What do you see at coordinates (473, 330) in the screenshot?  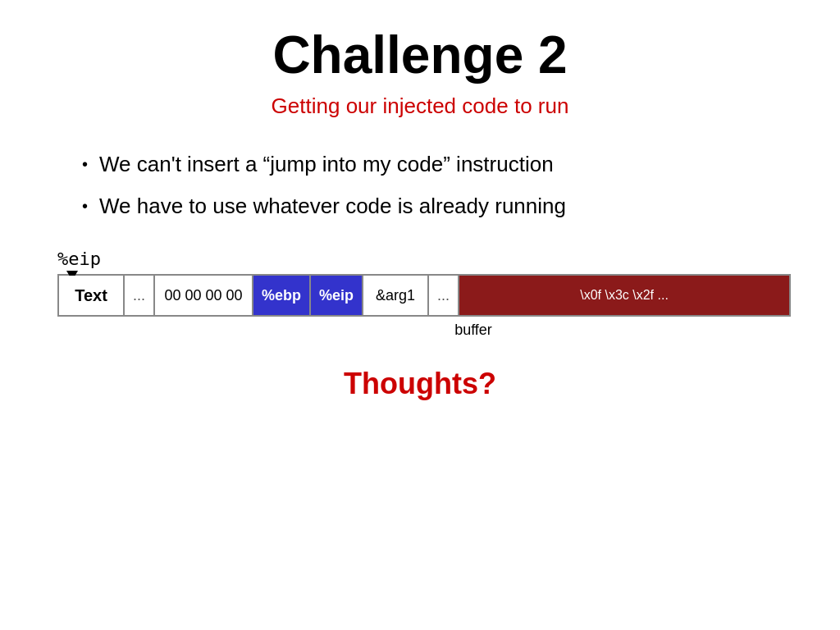 I see `buffer-label: buffer` at bounding box center [473, 330].